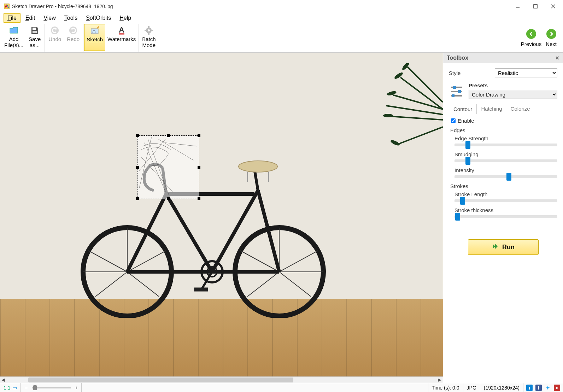 This screenshot has width=563, height=392. What do you see at coordinates (12, 18) in the screenshot?
I see `menu-file: File` at bounding box center [12, 18].